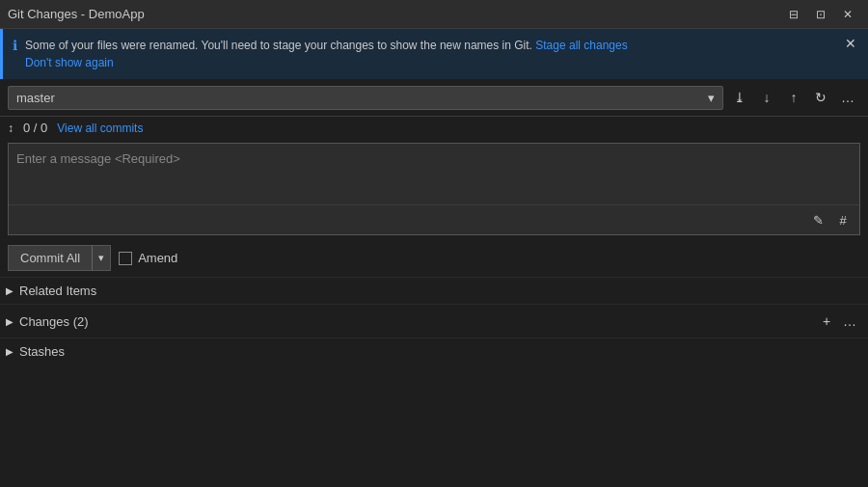  What do you see at coordinates (10, 291) in the screenshot?
I see `related-items-chevron: ▶` at bounding box center [10, 291].